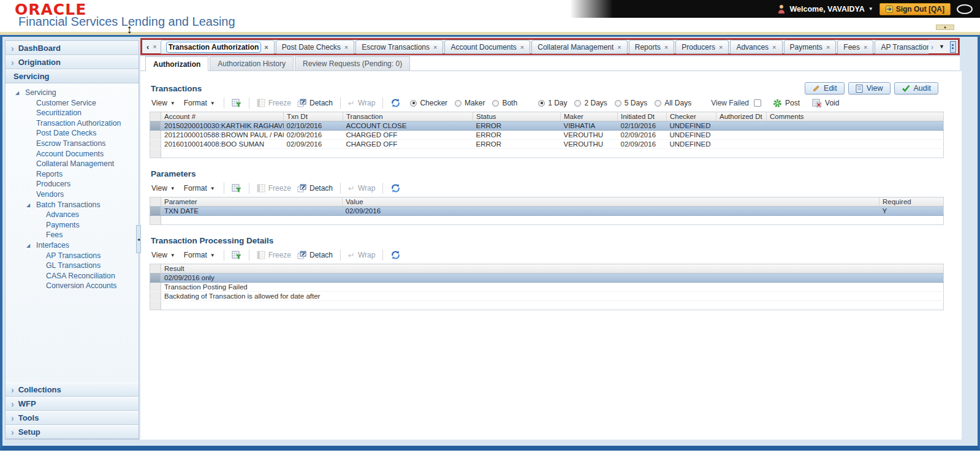 This screenshot has width=980, height=458. What do you see at coordinates (72, 390) in the screenshot?
I see `sidebar-section-header: › Collections` at bounding box center [72, 390].